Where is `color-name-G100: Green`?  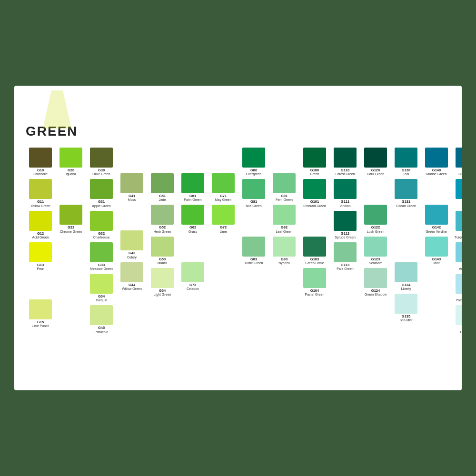 color-name-G100: Green is located at coordinates (314, 174).